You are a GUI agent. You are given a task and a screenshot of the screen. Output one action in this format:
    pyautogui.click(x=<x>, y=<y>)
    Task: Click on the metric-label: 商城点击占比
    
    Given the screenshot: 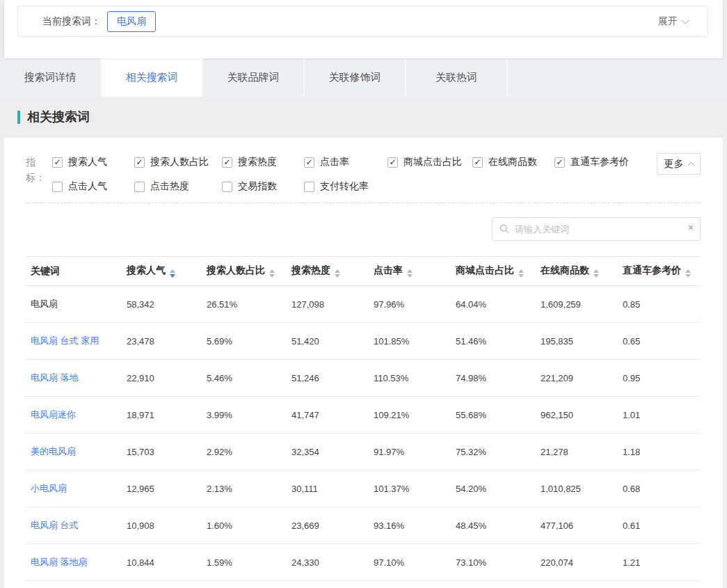 What is the action you would take?
    pyautogui.click(x=433, y=162)
    